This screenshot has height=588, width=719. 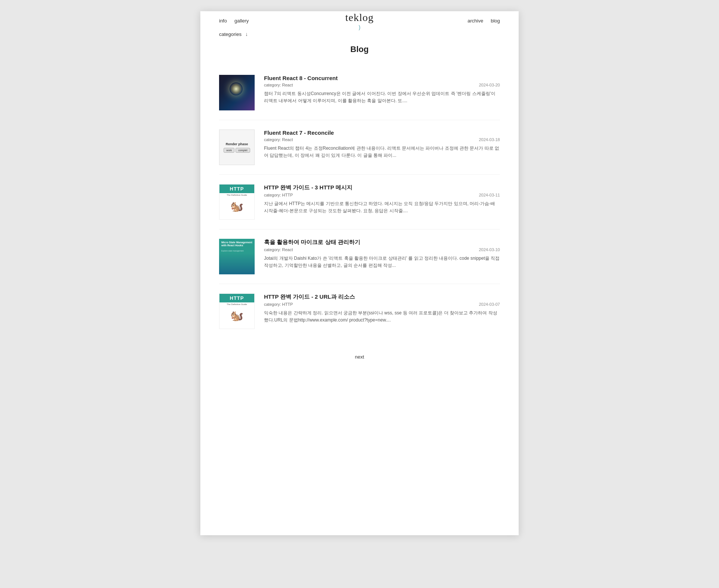 I want to click on post-content: Fluent React 7 - Reconcile category: Rea…, so click(x=382, y=147).